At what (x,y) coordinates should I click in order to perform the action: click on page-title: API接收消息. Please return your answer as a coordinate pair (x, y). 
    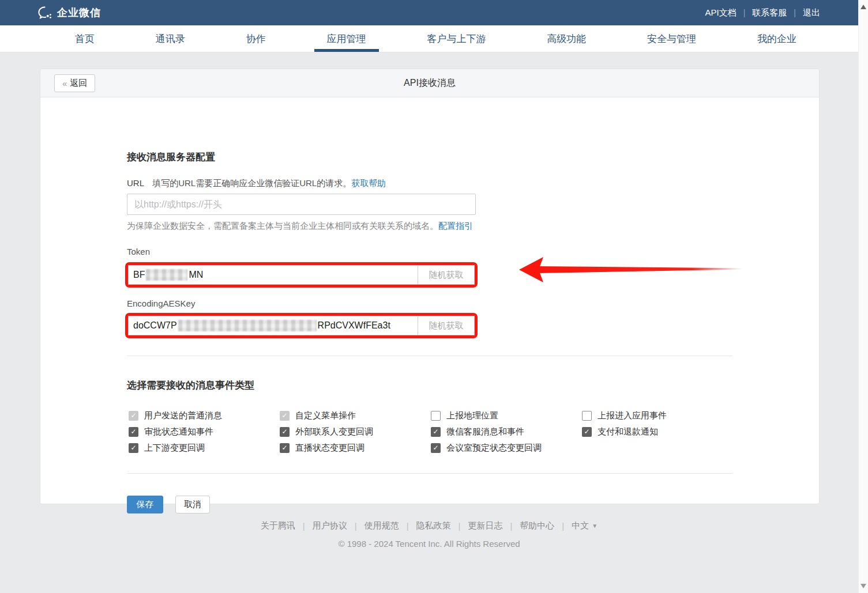
    Looking at the image, I should click on (430, 83).